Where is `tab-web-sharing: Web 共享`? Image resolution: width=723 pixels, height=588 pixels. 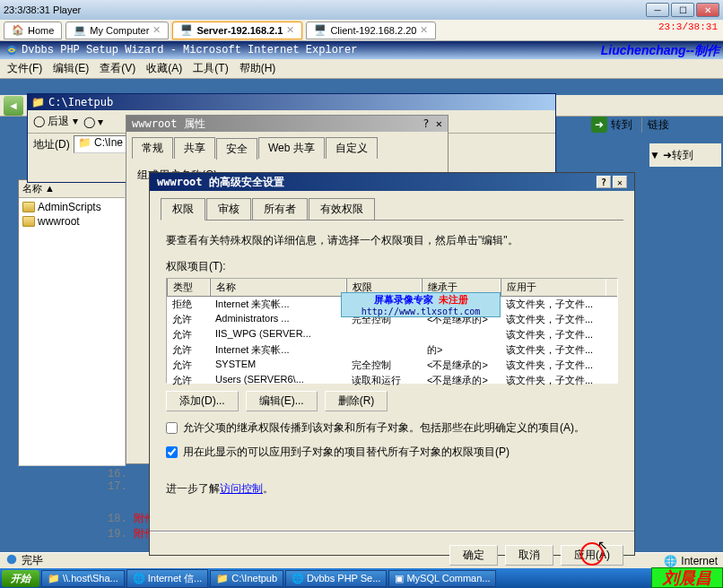
tab-web-sharing: Web 共享 is located at coordinates (292, 148).